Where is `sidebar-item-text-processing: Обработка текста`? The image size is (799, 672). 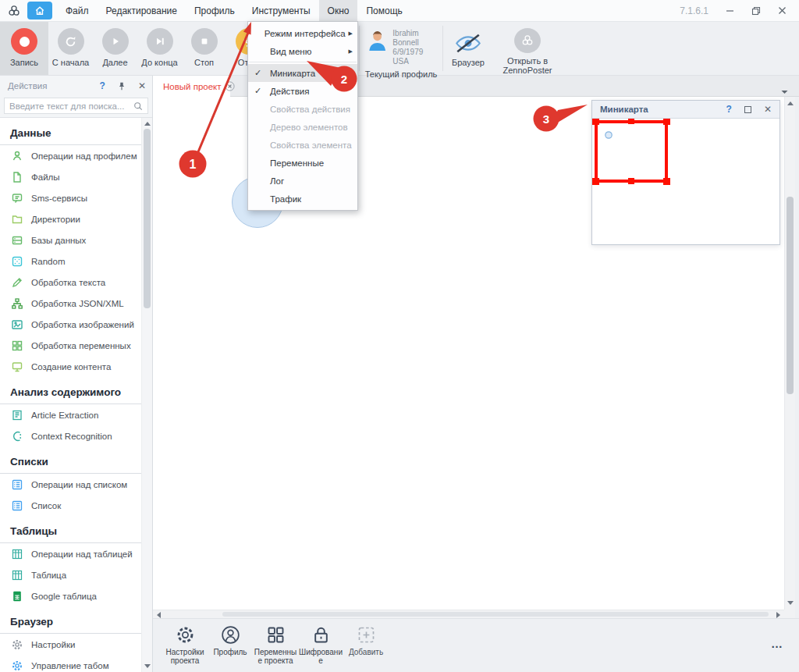
sidebar-item-text-processing: Обработка текста is located at coordinates (70, 283).